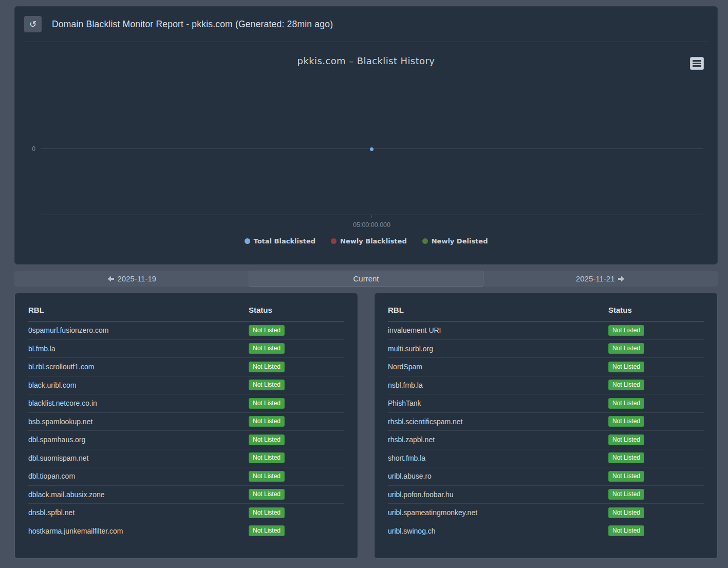  What do you see at coordinates (139, 476) in the screenshot?
I see `rbl-name: dbl.tiopan.com` at bounding box center [139, 476].